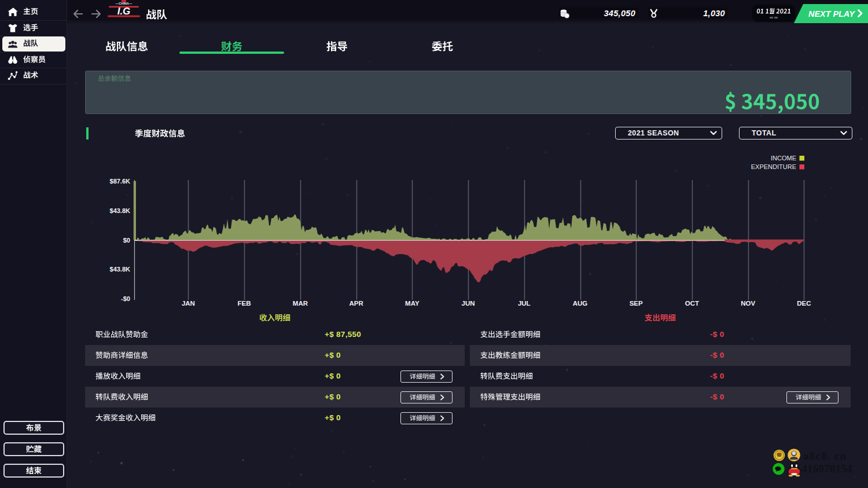 The width and height of the screenshot is (868, 488). I want to click on svg-text: 416070154, so click(827, 469).